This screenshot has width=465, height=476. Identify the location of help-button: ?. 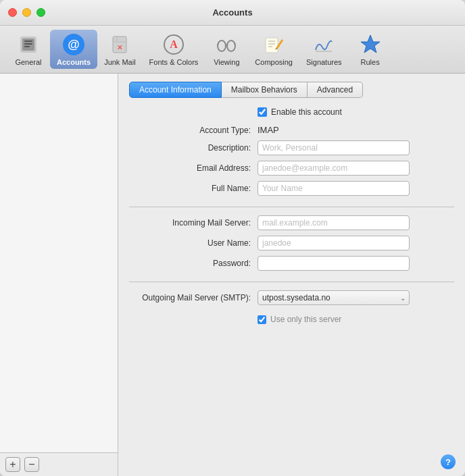
(448, 462).